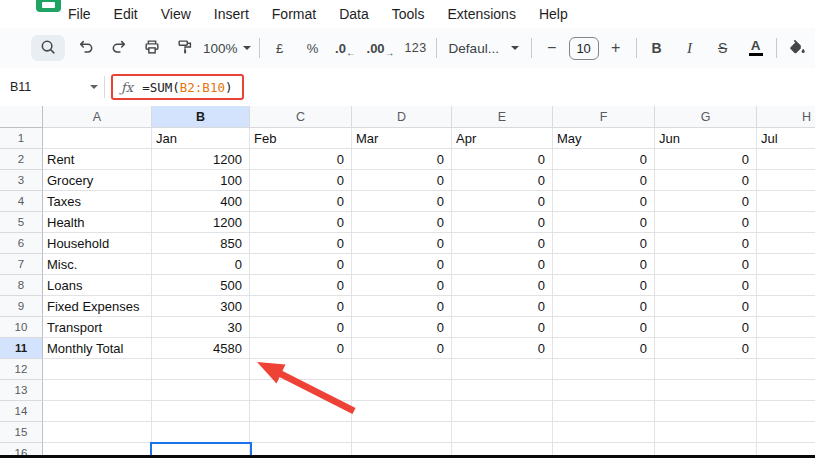  What do you see at coordinates (22, 117) in the screenshot?
I see `select-all-corner` at bounding box center [22, 117].